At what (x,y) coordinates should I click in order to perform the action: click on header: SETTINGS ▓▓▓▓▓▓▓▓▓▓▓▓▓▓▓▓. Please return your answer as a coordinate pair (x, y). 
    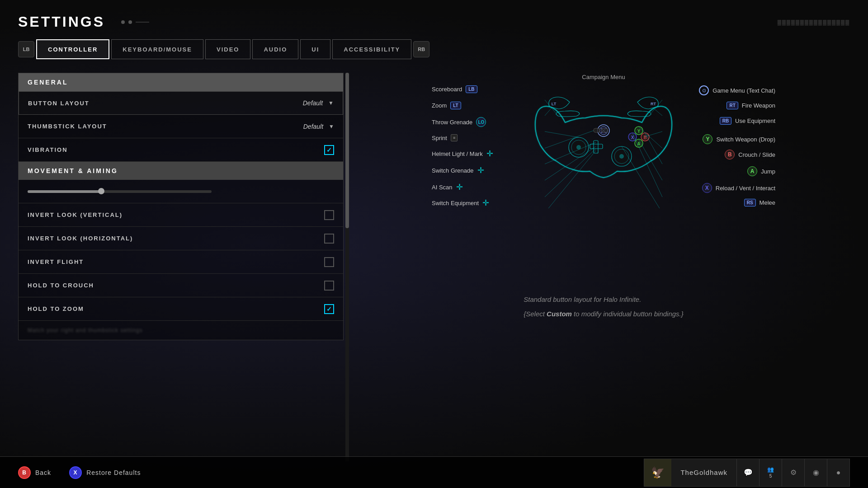
    Looking at the image, I should click on (434, 20).